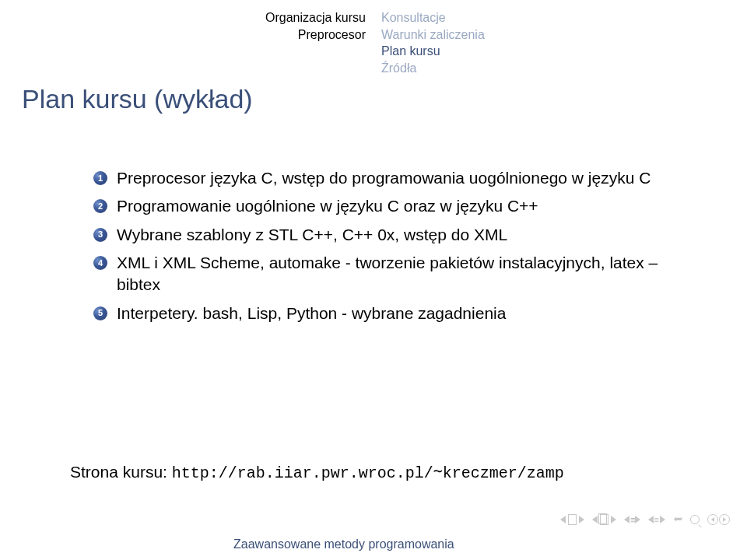 The image size is (747, 560). Describe the element at coordinates (401, 274) in the screenshot. I see `list-item-text: XML i XML Scheme, automake - tworzenie p…` at that location.